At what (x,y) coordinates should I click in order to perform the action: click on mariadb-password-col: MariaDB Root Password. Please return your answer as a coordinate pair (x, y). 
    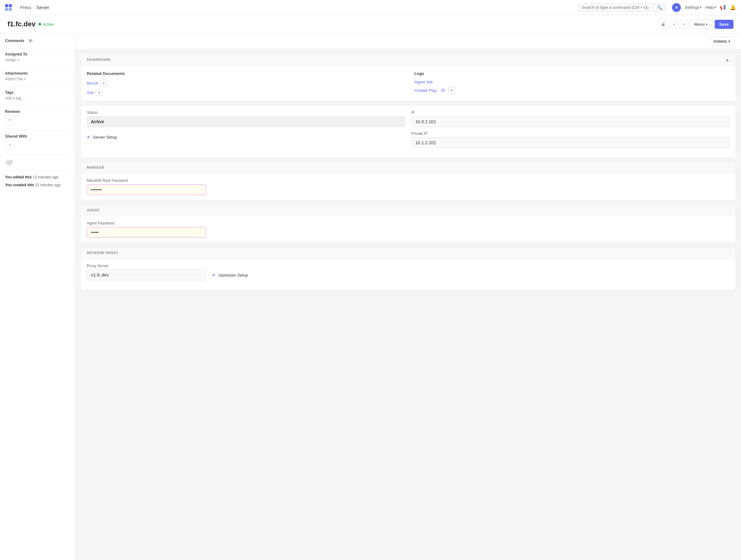
    Looking at the image, I should click on (146, 187).